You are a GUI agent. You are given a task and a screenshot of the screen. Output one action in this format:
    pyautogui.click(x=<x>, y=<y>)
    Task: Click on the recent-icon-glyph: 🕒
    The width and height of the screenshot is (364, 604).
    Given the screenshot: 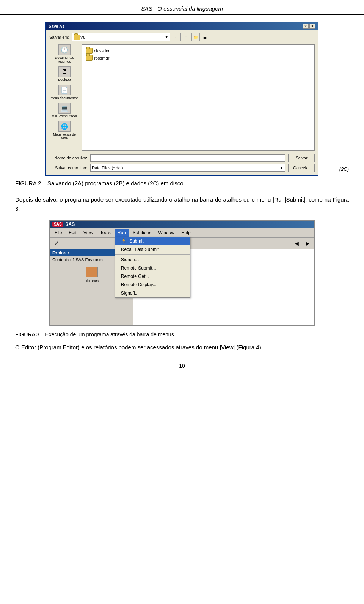 What is the action you would take?
    pyautogui.click(x=64, y=50)
    